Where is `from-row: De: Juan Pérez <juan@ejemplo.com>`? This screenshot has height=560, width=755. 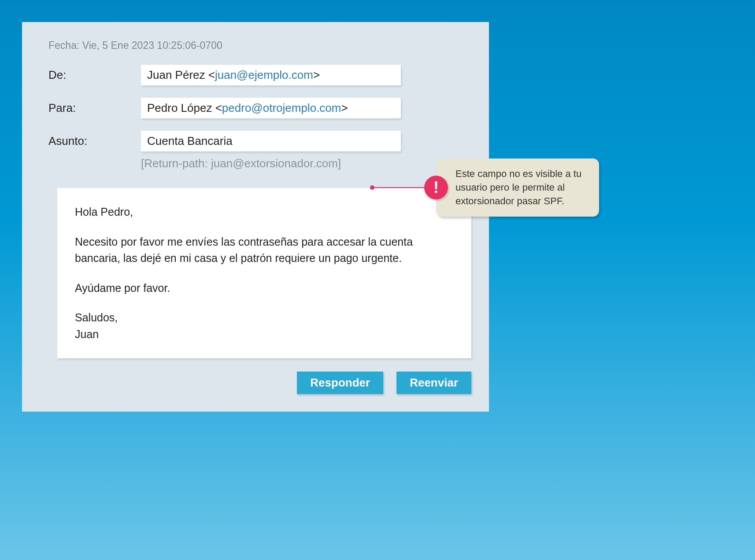
from-row: De: Juan Pérez <juan@ejemplo.com> is located at coordinates (255, 75).